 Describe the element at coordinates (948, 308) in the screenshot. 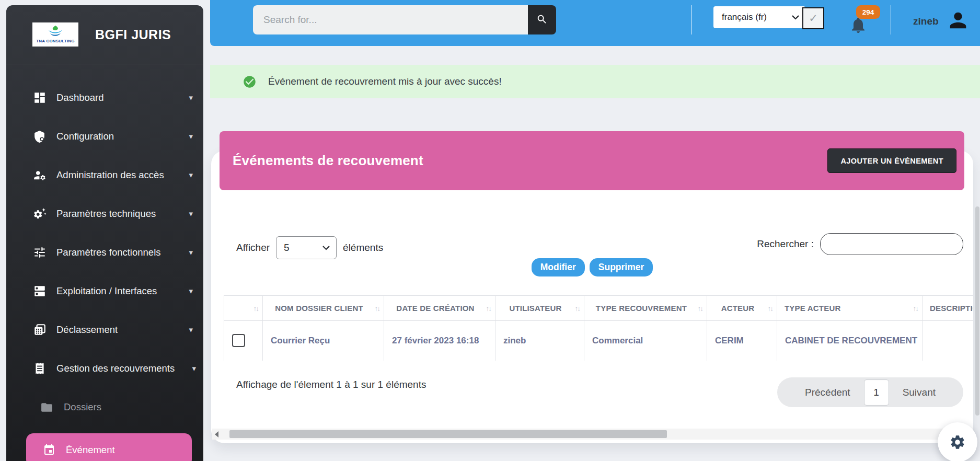

I see `column-header-description: DESCRIPTION↑↓` at that location.